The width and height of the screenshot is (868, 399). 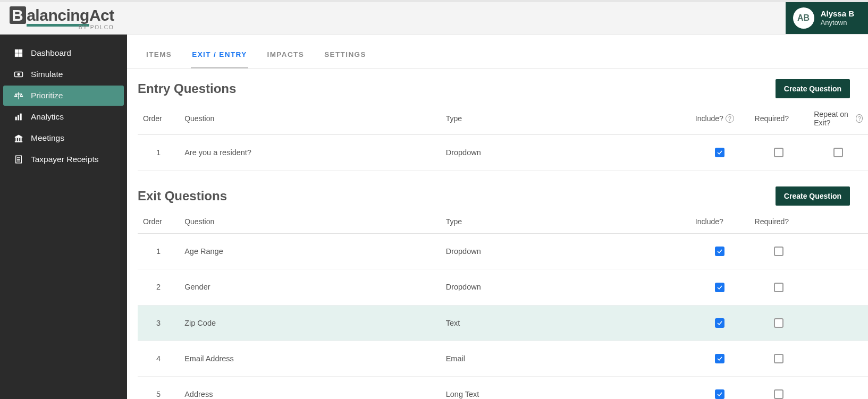 I want to click on bank-icon, so click(x=19, y=138).